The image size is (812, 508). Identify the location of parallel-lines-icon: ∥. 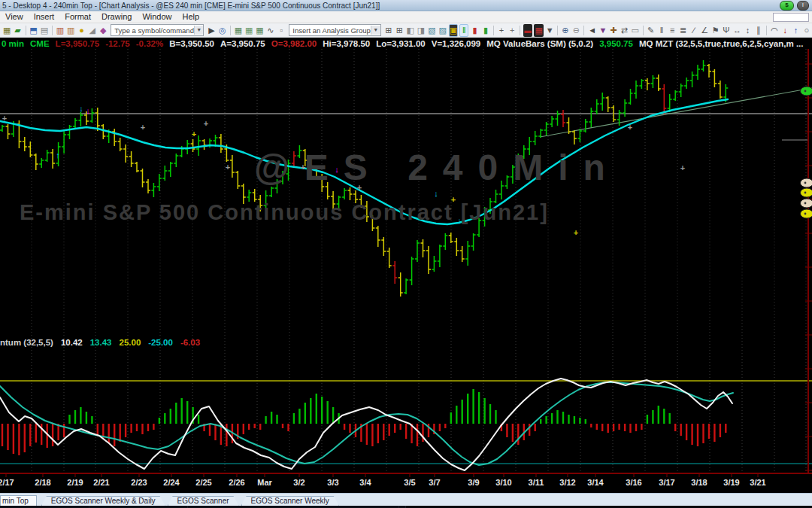
(759, 30).